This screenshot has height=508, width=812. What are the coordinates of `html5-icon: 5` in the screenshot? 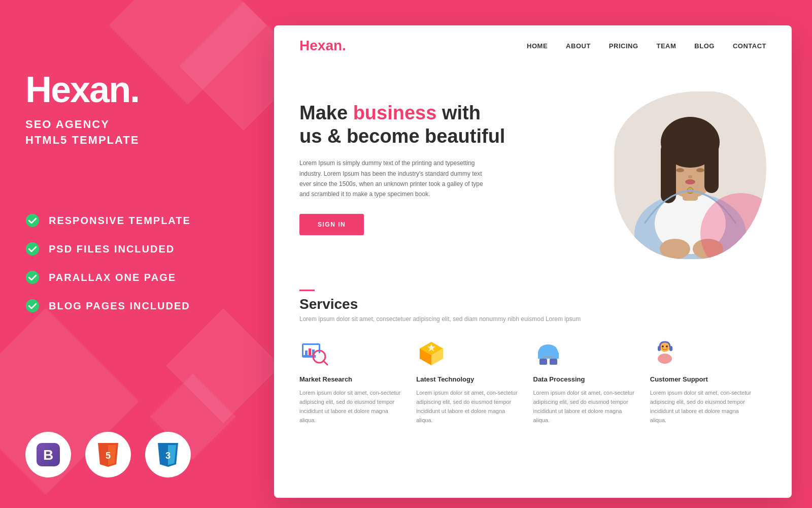 It's located at (108, 455).